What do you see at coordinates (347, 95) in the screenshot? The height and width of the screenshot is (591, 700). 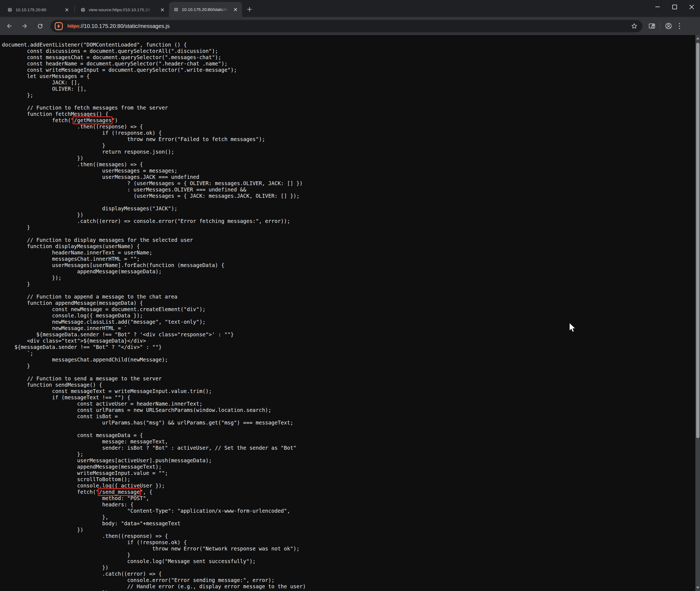 I see `code-line: };` at bounding box center [347, 95].